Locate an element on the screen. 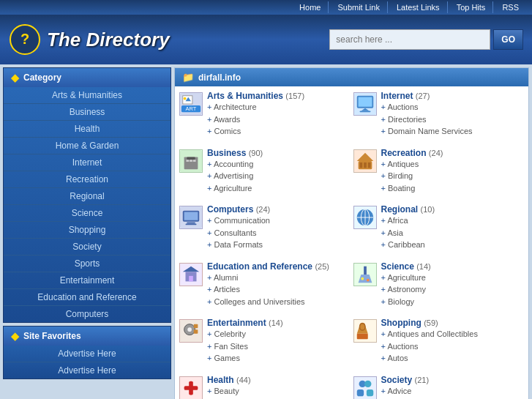 The height and width of the screenshot is (399, 532). search-button: GO is located at coordinates (508, 40).